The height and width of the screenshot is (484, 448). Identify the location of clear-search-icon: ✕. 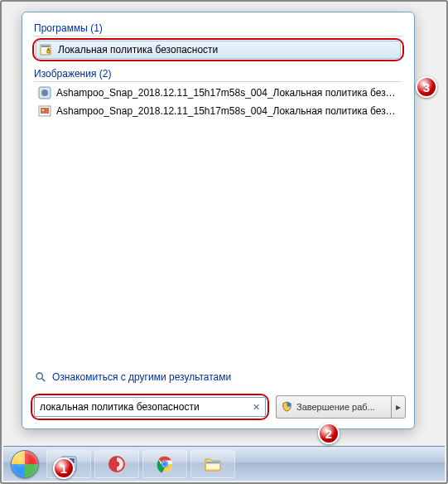
(256, 407).